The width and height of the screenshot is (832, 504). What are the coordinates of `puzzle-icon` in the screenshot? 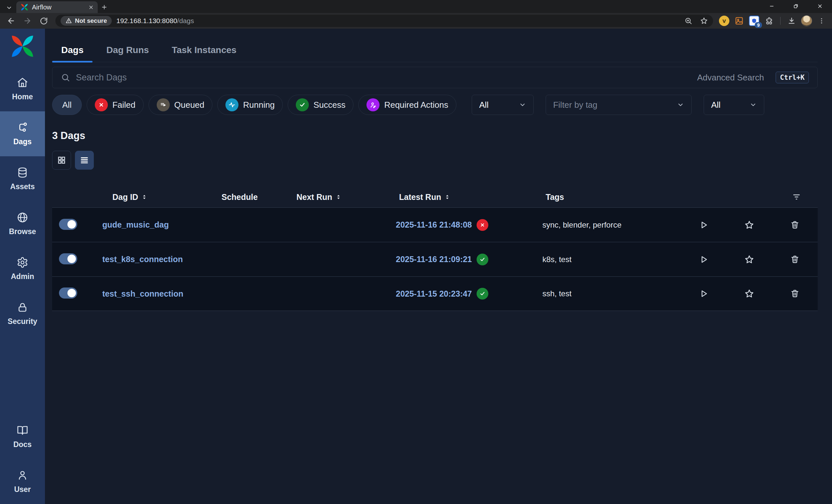 It's located at (769, 21).